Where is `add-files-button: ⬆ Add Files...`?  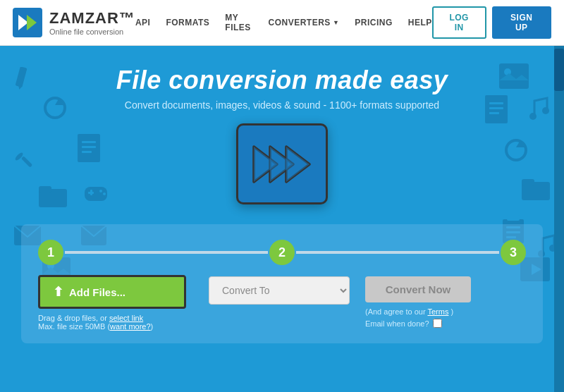 add-files-button: ⬆ Add Files... is located at coordinates (112, 292).